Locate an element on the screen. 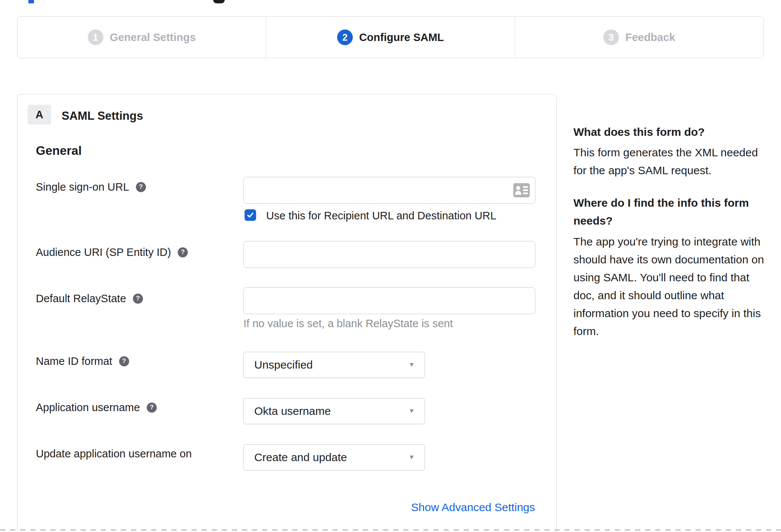  audience-uri-label-text: Audience URI (SP Entity ID) is located at coordinates (103, 252).